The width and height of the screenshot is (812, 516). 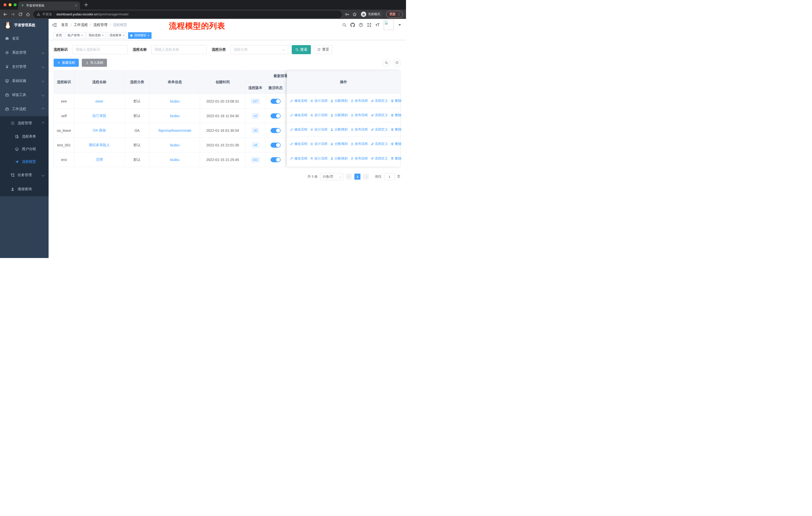 I want to click on sidebar-item-leave-query: 请假查询, so click(x=24, y=189).